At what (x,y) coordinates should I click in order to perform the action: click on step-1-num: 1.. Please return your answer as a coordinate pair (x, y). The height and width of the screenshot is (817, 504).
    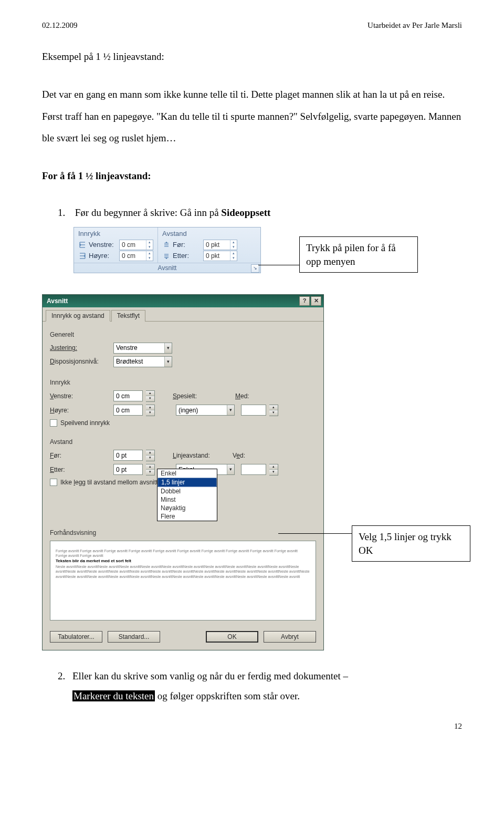
    Looking at the image, I should click on (65, 213).